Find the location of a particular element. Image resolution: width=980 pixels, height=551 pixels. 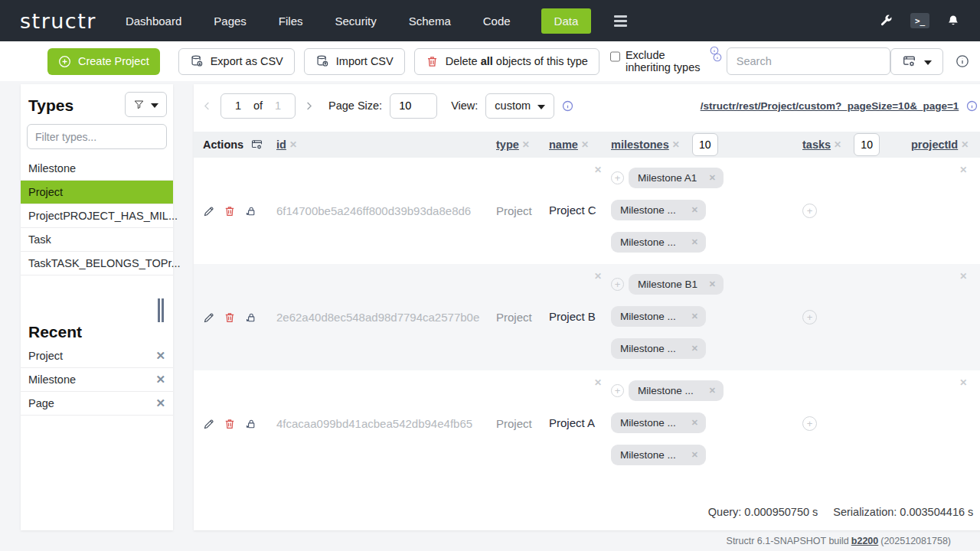

nav-item-files: Files is located at coordinates (291, 21).